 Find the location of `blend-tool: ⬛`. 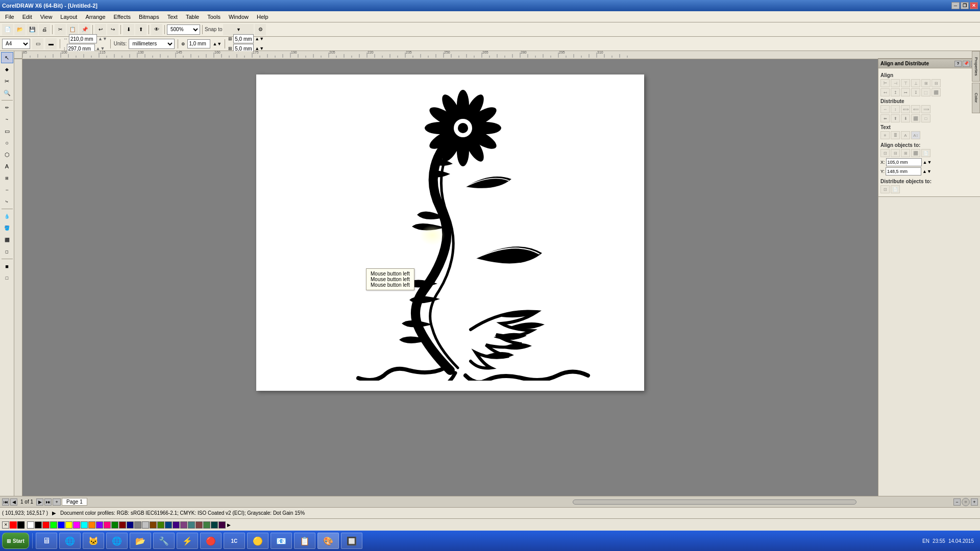

blend-tool: ⬛ is located at coordinates (7, 240).